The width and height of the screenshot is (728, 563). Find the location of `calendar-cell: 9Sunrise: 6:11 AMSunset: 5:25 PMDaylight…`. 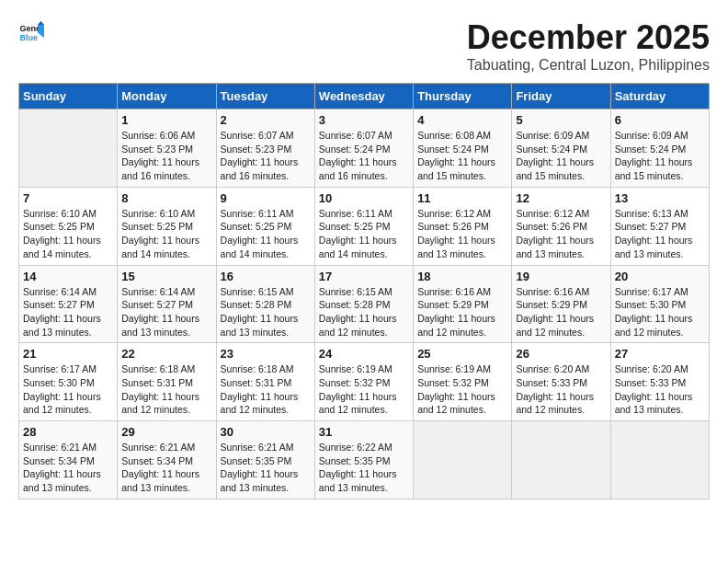

calendar-cell: 9Sunrise: 6:11 AMSunset: 5:25 PMDaylight… is located at coordinates (265, 226).